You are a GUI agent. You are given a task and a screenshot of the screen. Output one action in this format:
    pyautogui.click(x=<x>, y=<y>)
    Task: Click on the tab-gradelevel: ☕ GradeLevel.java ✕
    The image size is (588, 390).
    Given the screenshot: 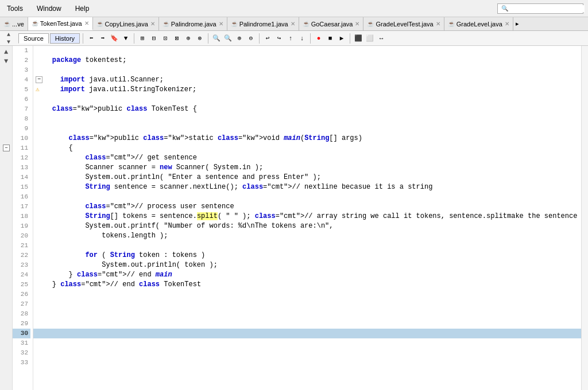 What is the action you would take?
    pyautogui.click(x=479, y=24)
    